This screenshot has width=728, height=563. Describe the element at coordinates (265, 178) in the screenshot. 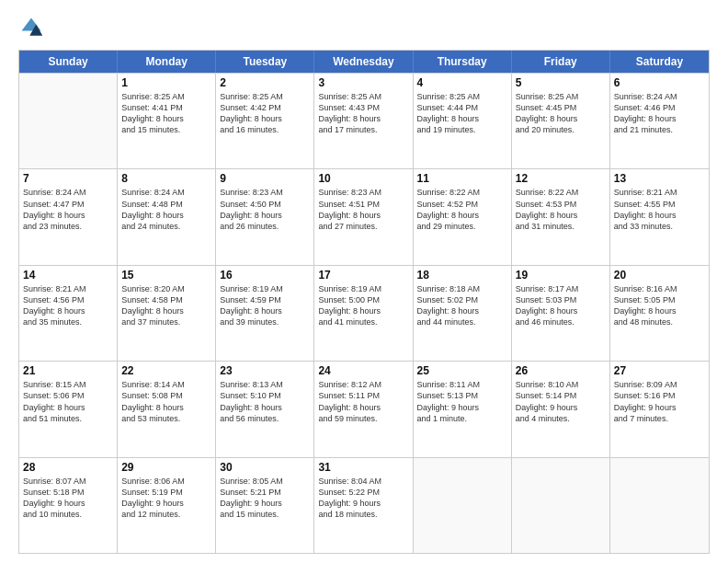

I see `day-number: 9` at that location.